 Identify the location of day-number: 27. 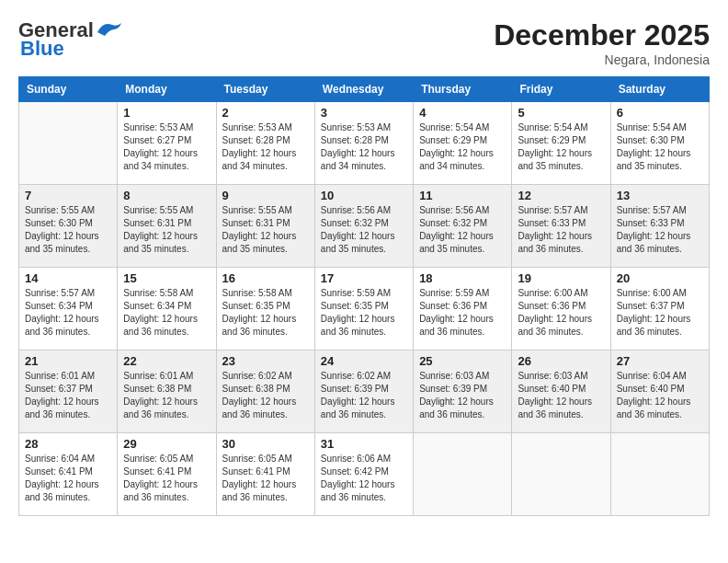
(660, 361).